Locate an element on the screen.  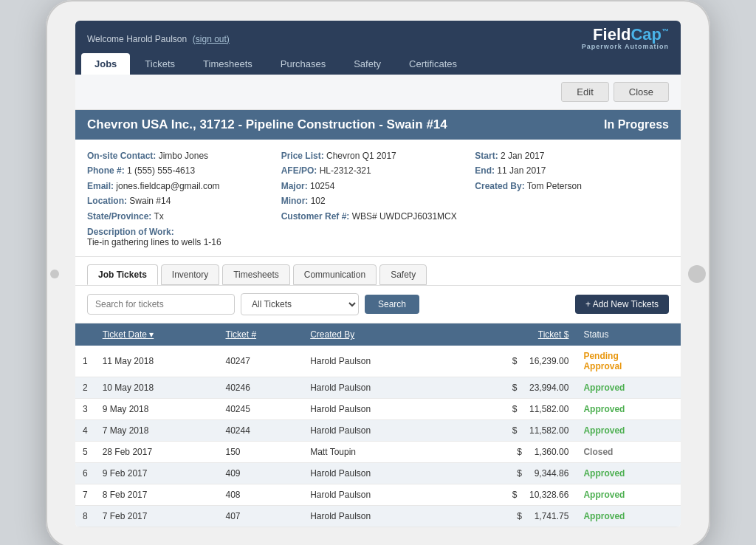
th-ticket-date: Ticket Date ▾ is located at coordinates (157, 335).